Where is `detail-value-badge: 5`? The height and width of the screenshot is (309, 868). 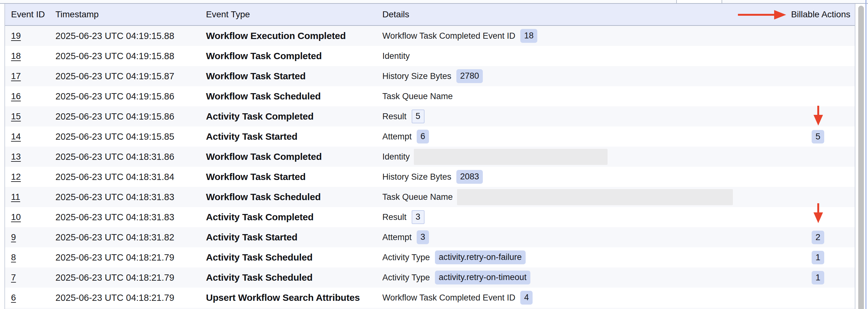 detail-value-badge: 5 is located at coordinates (418, 116).